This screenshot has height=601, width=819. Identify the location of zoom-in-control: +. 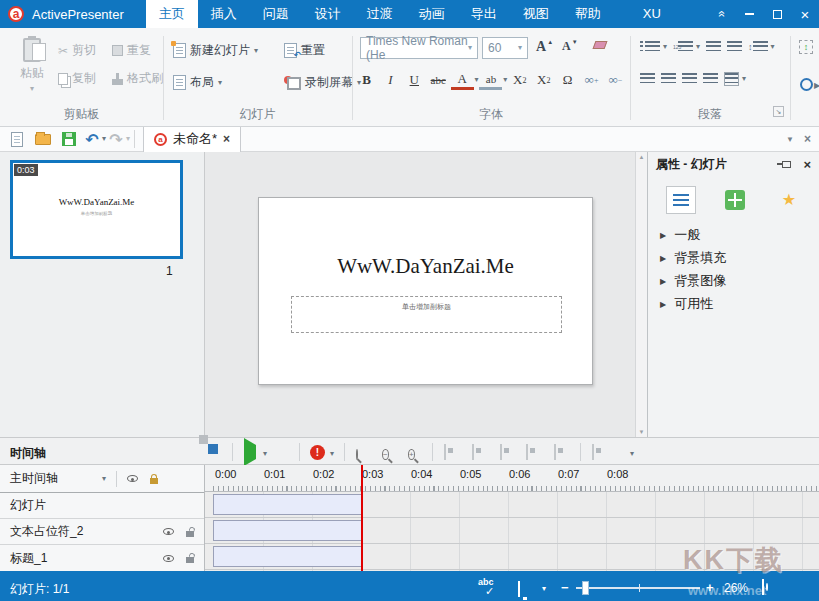
(710, 588).